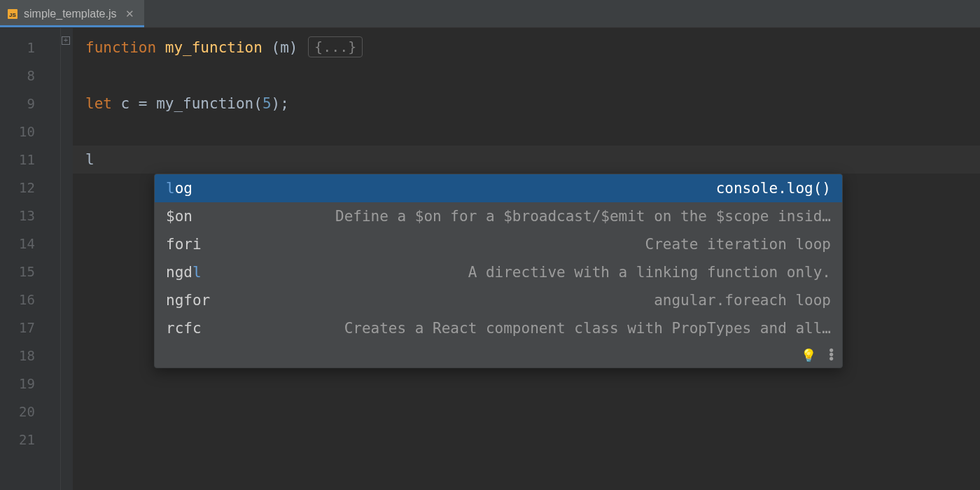  Describe the element at coordinates (526, 104) in the screenshot. I see `code-line: let c = my_function(5);` at that location.